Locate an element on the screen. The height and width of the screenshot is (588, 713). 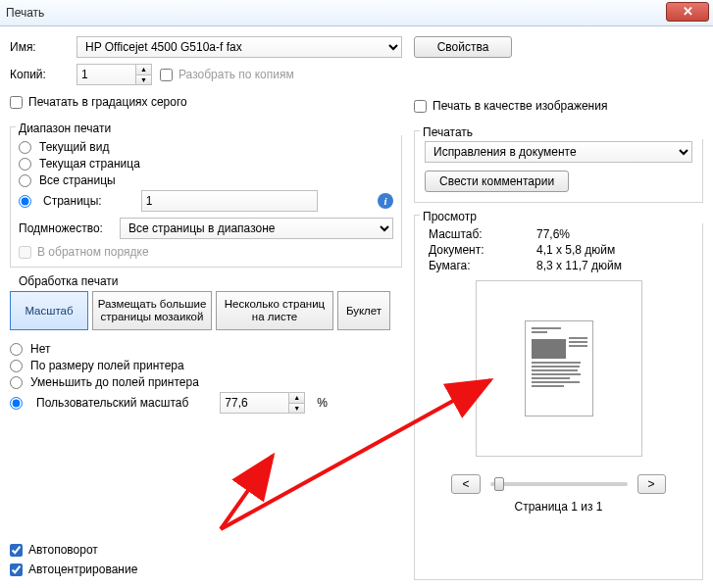
copies-up: ▲ is located at coordinates (143, 70).